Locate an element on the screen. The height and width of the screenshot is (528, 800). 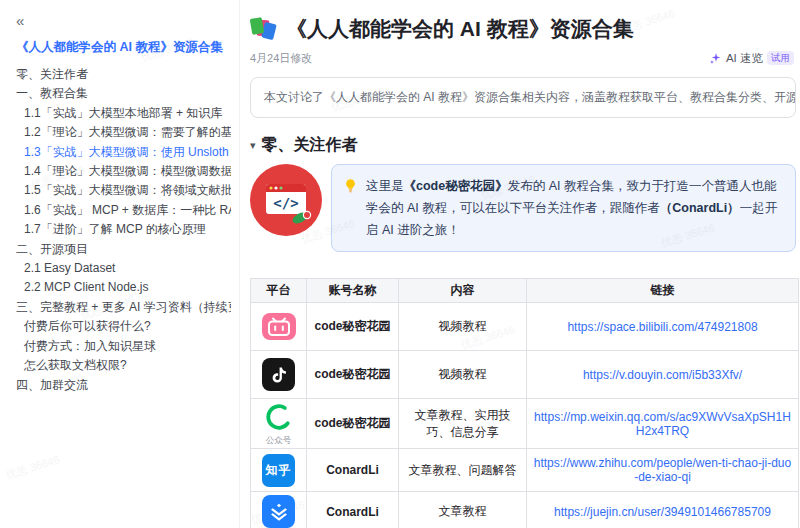
table-column-header: 链接 is located at coordinates (663, 291).